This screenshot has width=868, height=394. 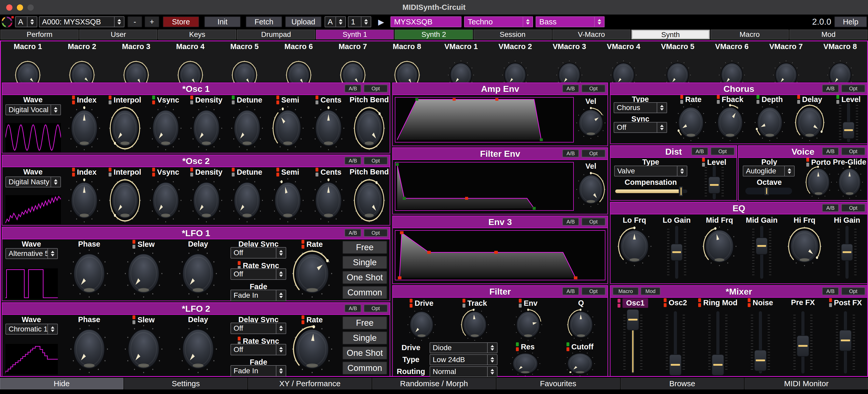 I want to click on knob-mid-frq-eq, so click(x=719, y=246).